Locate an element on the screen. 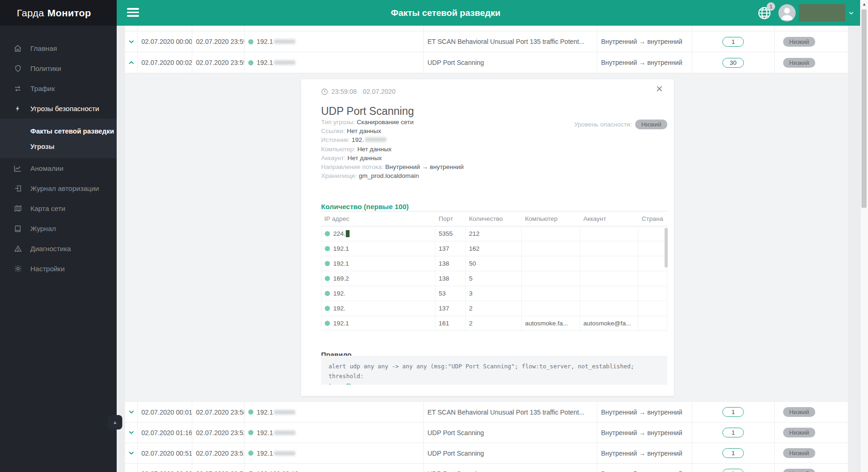  clock-icon is located at coordinates (325, 92).